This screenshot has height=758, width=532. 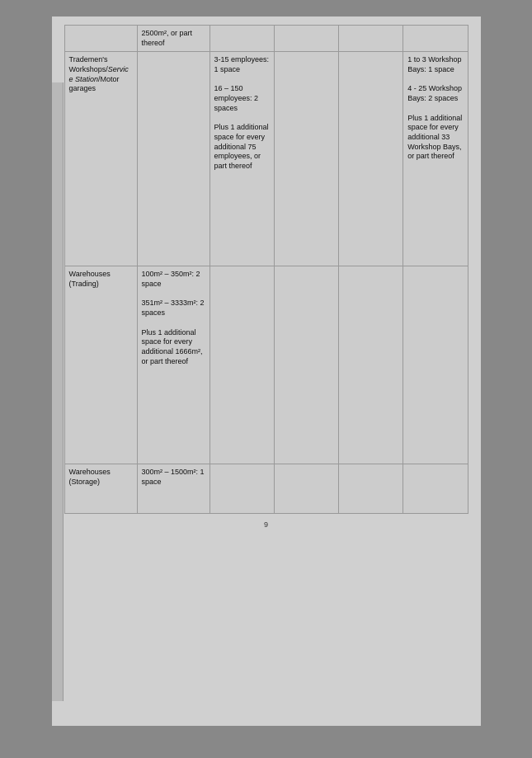 I want to click on cell-text: 2500m², or part thereof, so click(x=167, y=38).